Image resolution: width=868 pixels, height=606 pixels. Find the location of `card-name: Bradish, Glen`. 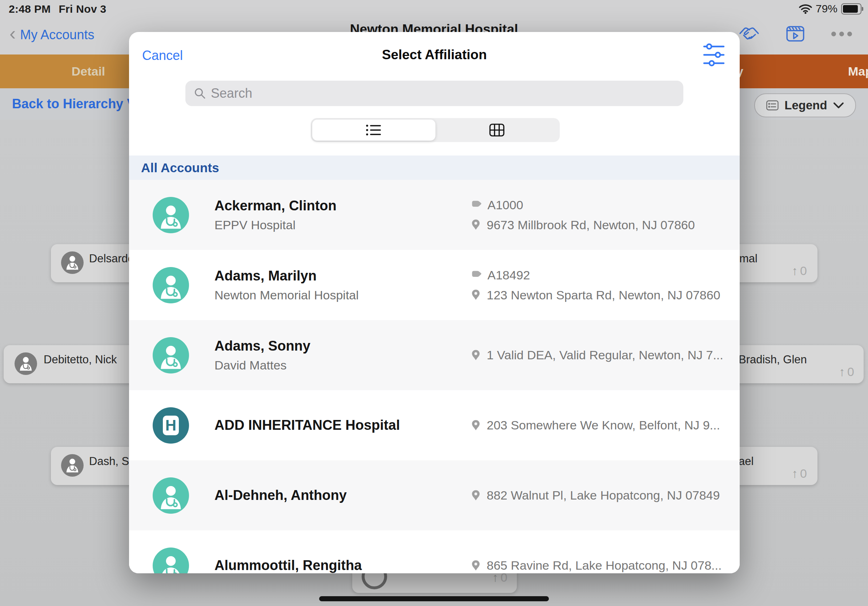

card-name: Bradish, Glen is located at coordinates (773, 360).